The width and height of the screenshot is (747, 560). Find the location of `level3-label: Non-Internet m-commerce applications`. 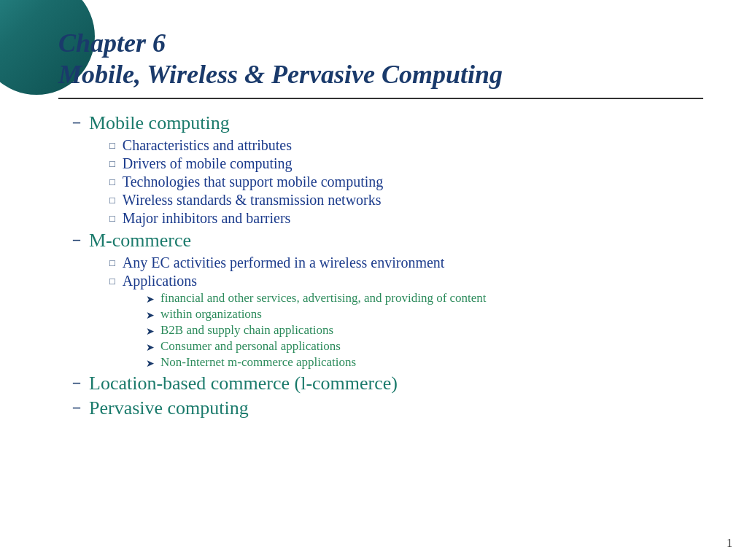

level3-label: Non-Internet m-commerce applications is located at coordinates (258, 362).